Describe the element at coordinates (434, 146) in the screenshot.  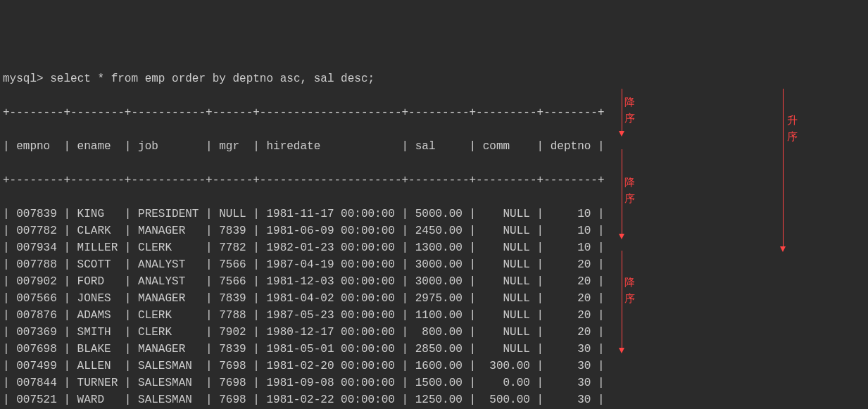
I see `table-header: | empno | ename | job | mgr | hiredate |…` at that location.